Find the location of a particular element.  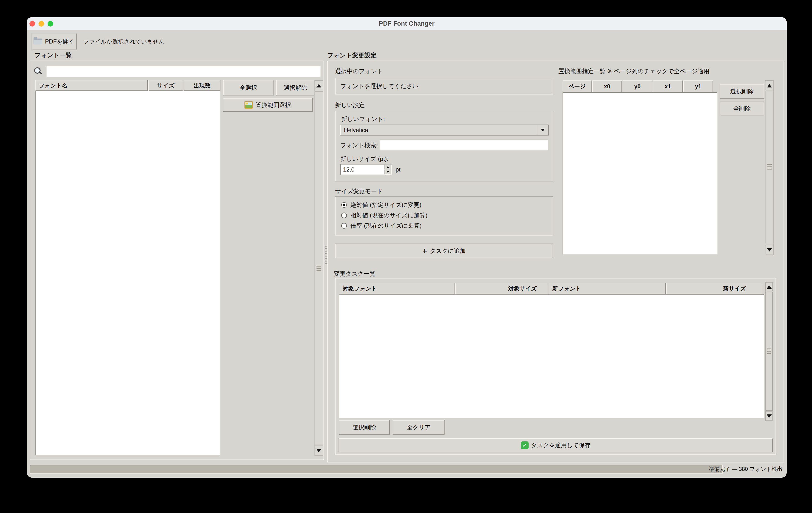

new-setting-title: 新しい設定 is located at coordinates (350, 105).